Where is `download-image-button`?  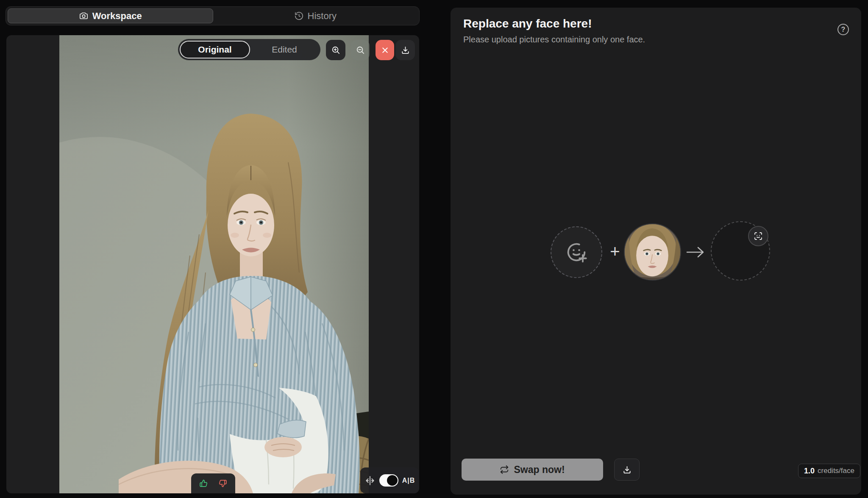
download-image-button is located at coordinates (405, 50).